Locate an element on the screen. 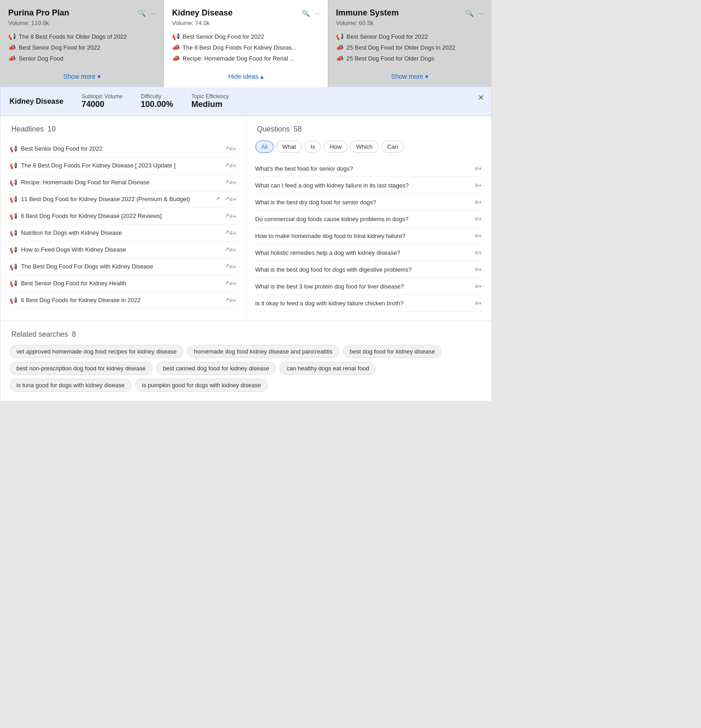  detail-subtopic-volume: Subtopic Volume 74000 is located at coordinates (102, 101).